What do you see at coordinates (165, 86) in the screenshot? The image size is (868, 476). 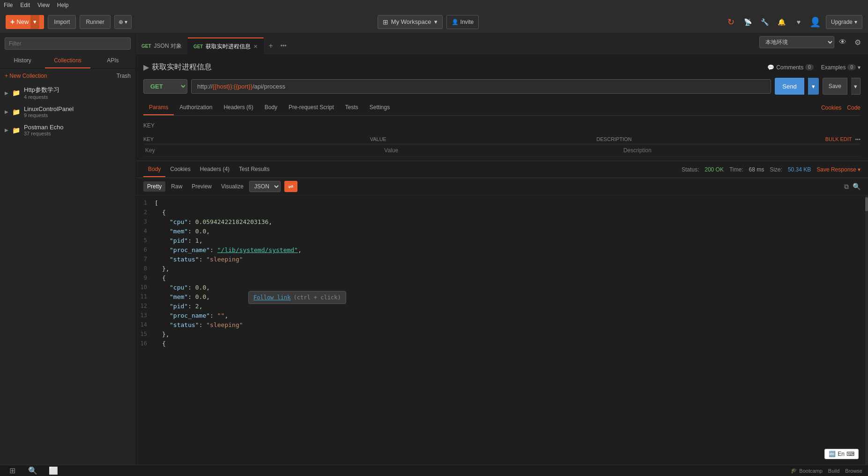 I see `method-select: GET POST PUT DELETE PATCH` at bounding box center [165, 86].